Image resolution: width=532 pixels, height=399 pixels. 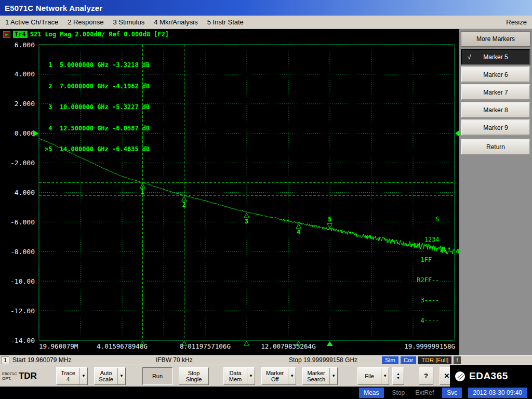 What do you see at coordinates (496, 75) in the screenshot?
I see `softkey-marker-6: Marker 6` at bounding box center [496, 75].